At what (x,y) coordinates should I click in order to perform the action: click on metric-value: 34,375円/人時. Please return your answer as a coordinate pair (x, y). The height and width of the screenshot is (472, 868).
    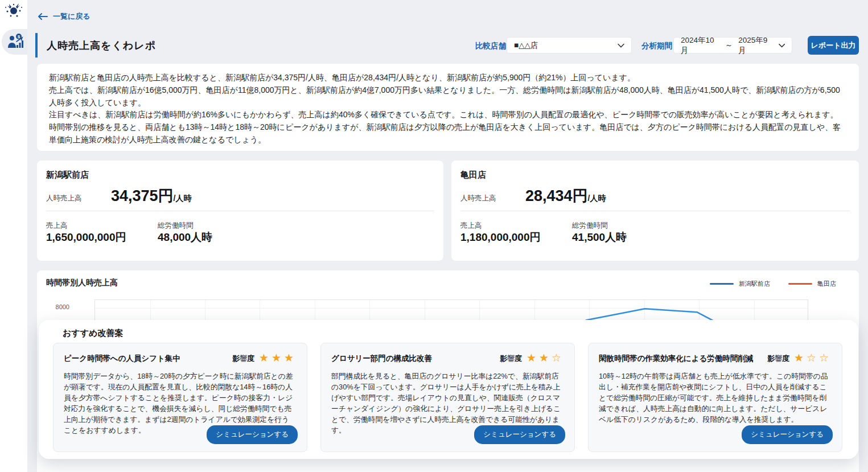
    Looking at the image, I should click on (151, 196).